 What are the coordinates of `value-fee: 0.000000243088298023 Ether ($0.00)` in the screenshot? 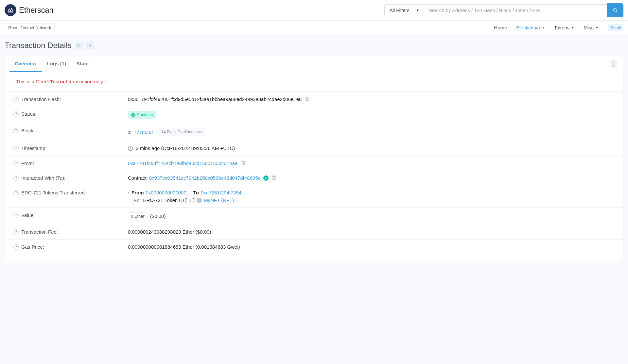 It's located at (169, 232).